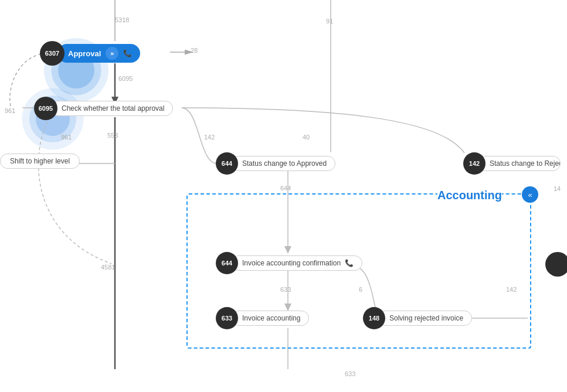  I want to click on pill-142-rejected: Status change to Rejected, so click(520, 163).